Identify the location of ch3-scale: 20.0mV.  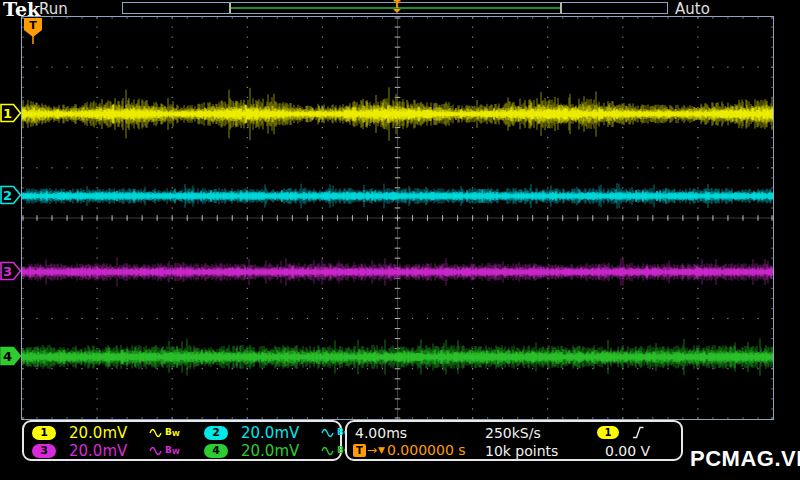
(100, 451).